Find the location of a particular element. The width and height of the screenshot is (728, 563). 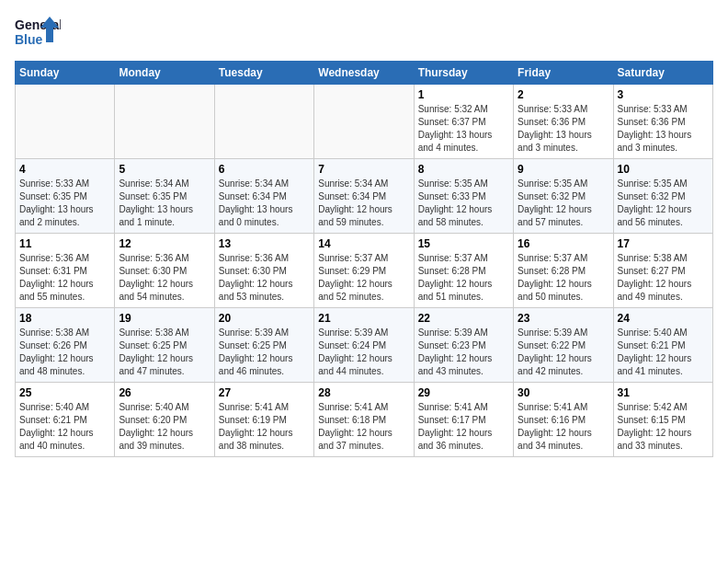

calendar-cell: 16Sunrise: 5:37 AM Sunset: 6:28 PM Dayli… is located at coordinates (563, 270).